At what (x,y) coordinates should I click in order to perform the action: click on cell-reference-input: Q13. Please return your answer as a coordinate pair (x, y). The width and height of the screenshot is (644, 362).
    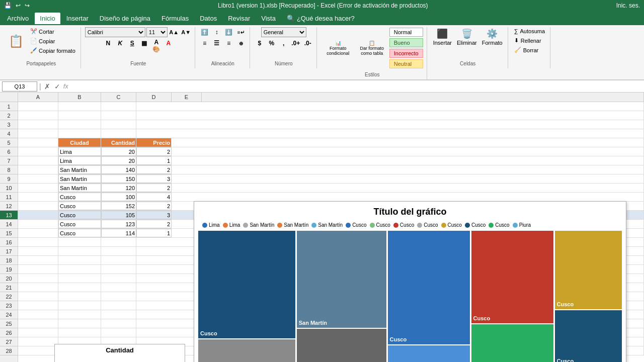
    Looking at the image, I should click on (20, 86).